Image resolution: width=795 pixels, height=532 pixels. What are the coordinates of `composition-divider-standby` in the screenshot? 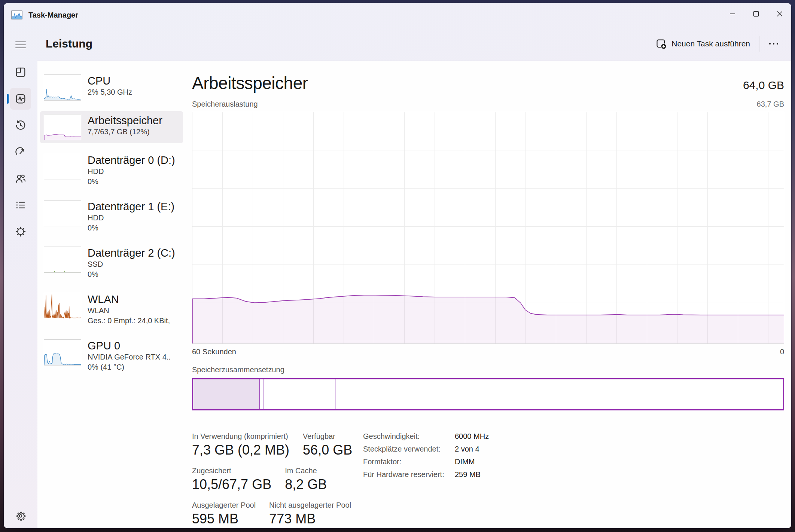 It's located at (336, 394).